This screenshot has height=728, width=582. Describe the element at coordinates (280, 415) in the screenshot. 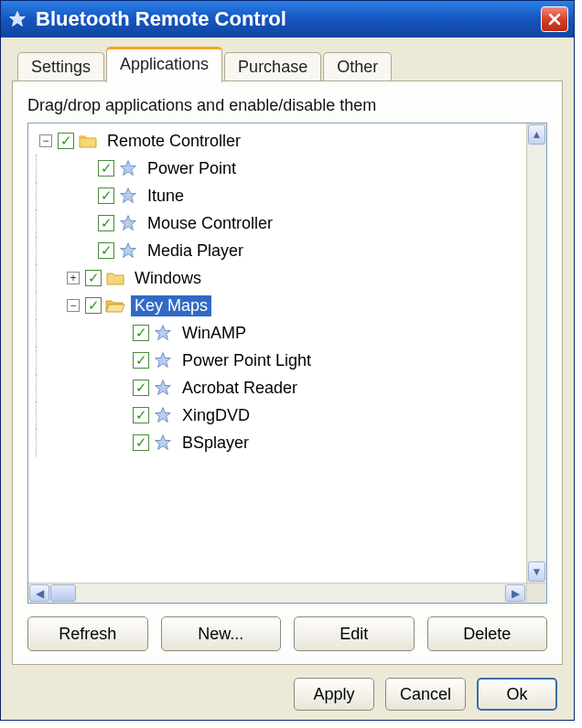

I see `tree-item-xingdvd: ✓ XingDVD` at that location.